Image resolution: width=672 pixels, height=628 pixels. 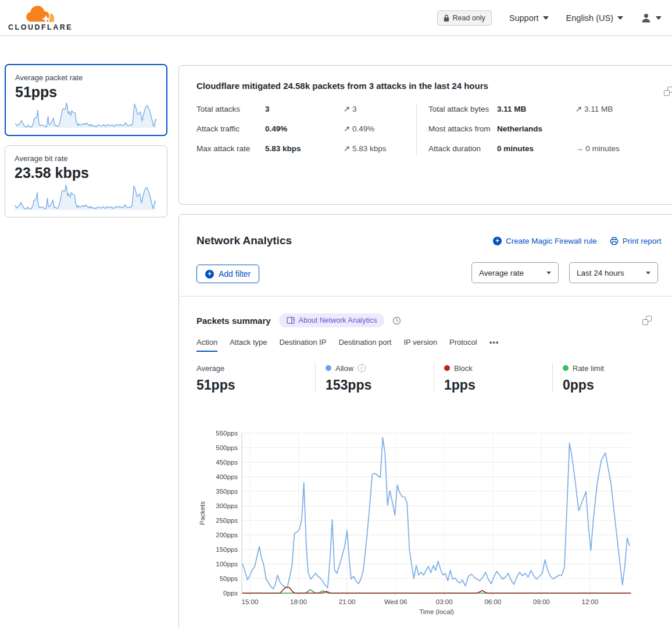 I want to click on summary-stats-left: Total attacks 3 ↗ 3 Attack traffic 0.49%…, so click(x=306, y=129).